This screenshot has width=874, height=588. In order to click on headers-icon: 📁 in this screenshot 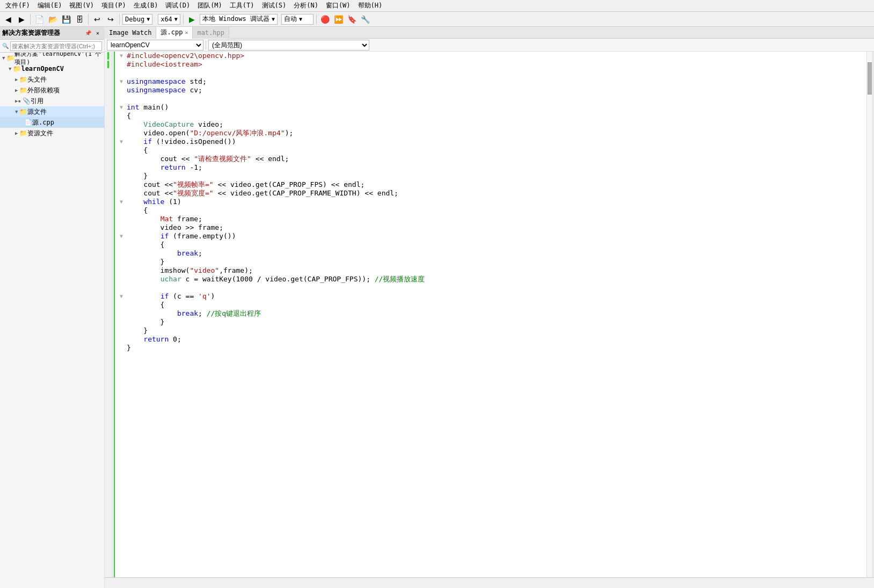, I will do `click(24, 79)`.